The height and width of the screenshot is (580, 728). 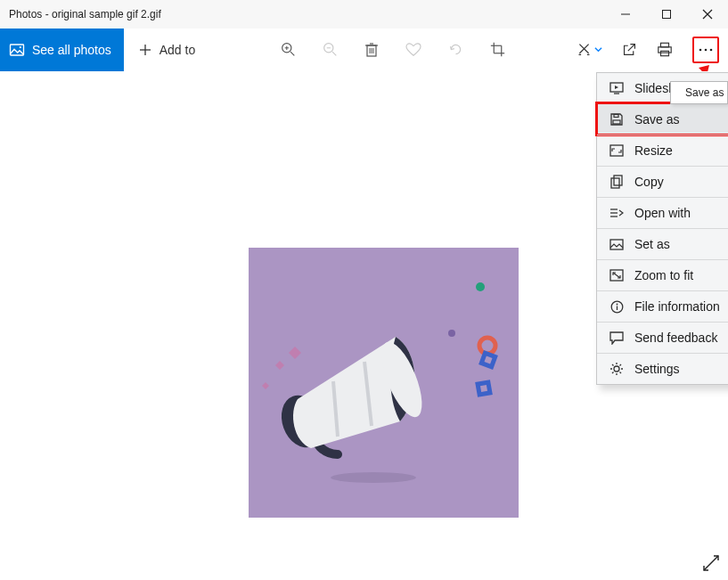 I want to click on see-all-photos-button: See all photos, so click(x=62, y=50).